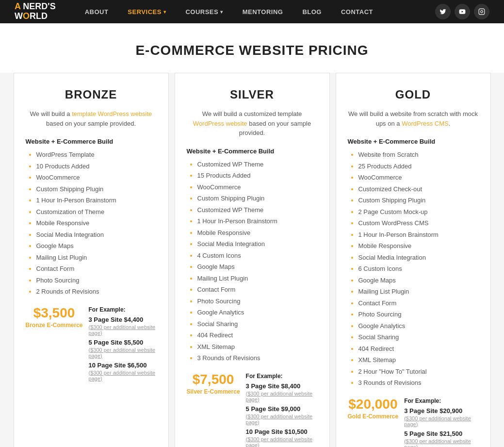 The width and height of the screenshot is (504, 447). I want to click on list-item: 4 Custom Icons, so click(258, 256).